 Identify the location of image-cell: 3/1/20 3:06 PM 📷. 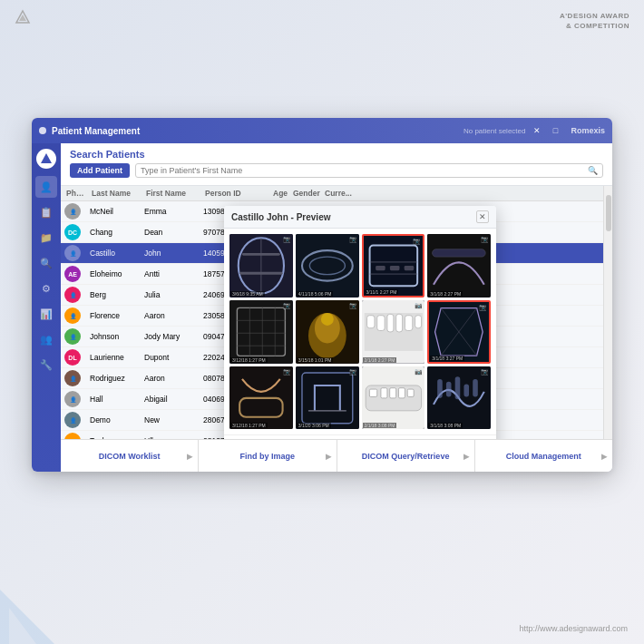
(327, 398).